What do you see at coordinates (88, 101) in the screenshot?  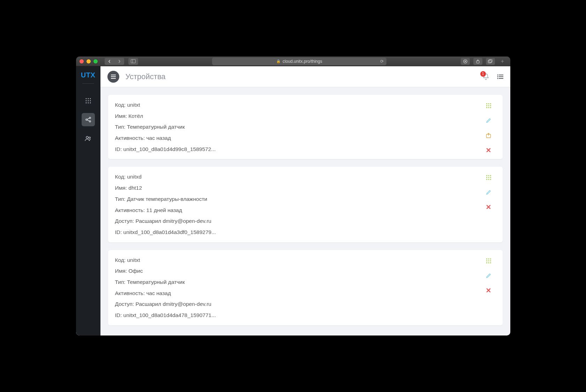 I see `grid-icon` at bounding box center [88, 101].